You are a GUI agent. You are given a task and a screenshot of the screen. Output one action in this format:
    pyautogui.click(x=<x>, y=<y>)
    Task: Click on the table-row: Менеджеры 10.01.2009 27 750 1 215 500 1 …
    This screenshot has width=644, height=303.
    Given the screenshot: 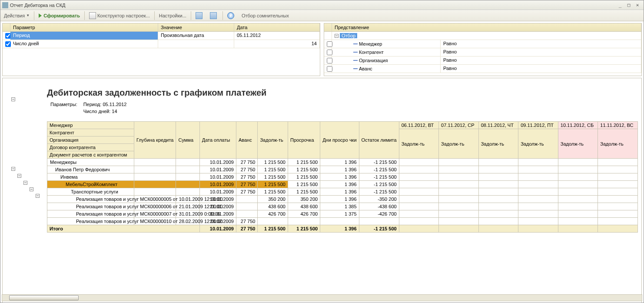 What is the action you would take?
    pyautogui.click(x=342, y=163)
    